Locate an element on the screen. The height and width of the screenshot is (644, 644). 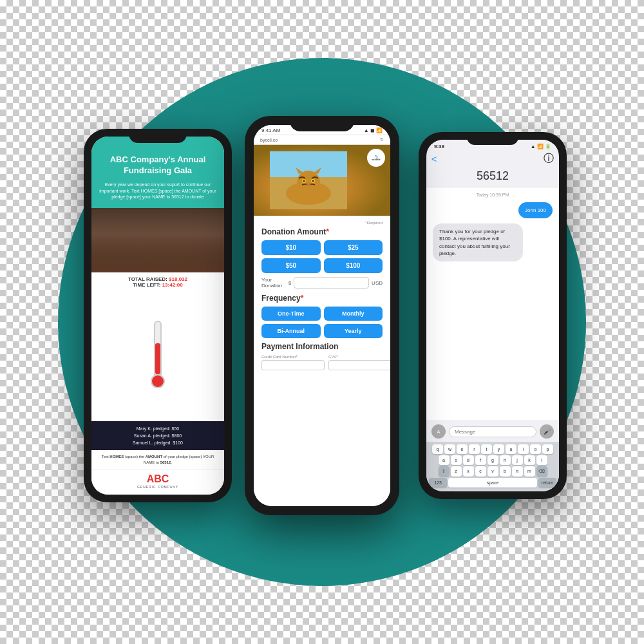
key-l: l is located at coordinates (542, 460).